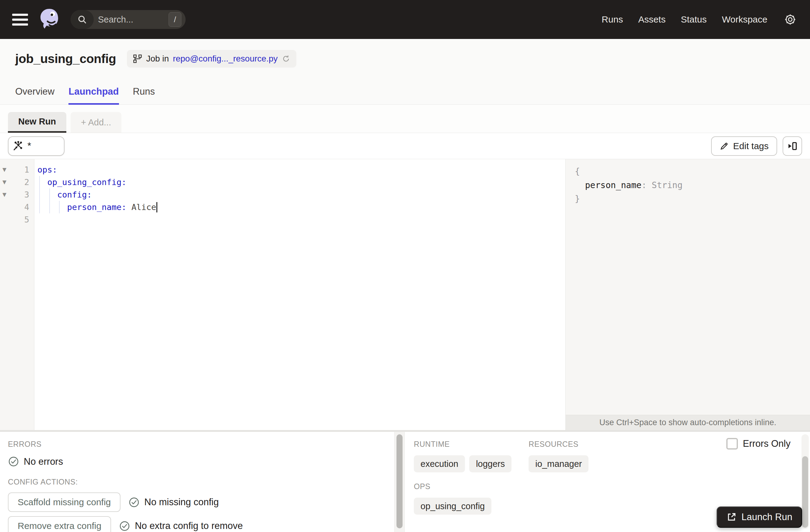 The width and height of the screenshot is (810, 532). Describe the element at coordinates (157, 59) in the screenshot. I see `job-badge-prefix: Job in` at that location.